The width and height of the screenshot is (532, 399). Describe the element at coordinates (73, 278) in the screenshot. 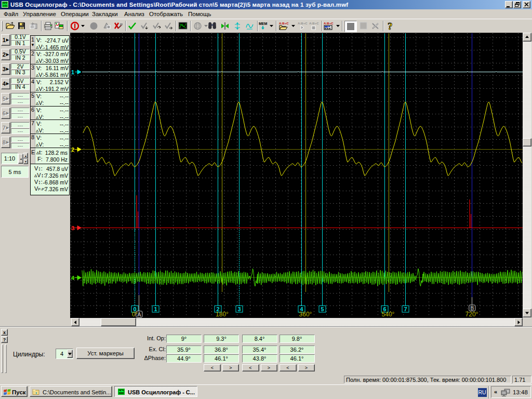

I see `svg-text: 4` at that location.